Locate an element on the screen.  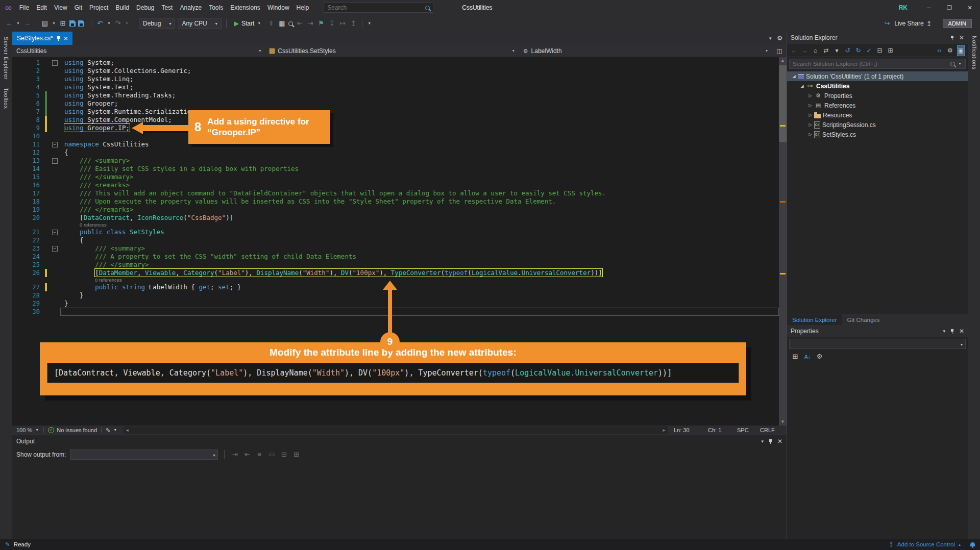
tree-item-scriptingsession-cs: ▷C#ScriptingSession.cs is located at coordinates (877, 124).